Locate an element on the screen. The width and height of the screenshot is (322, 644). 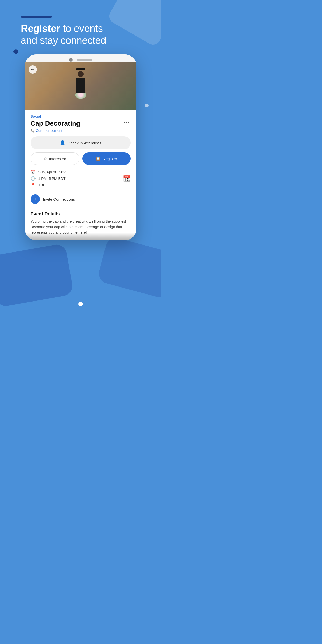
more-options-button: ••• is located at coordinates (127, 122).